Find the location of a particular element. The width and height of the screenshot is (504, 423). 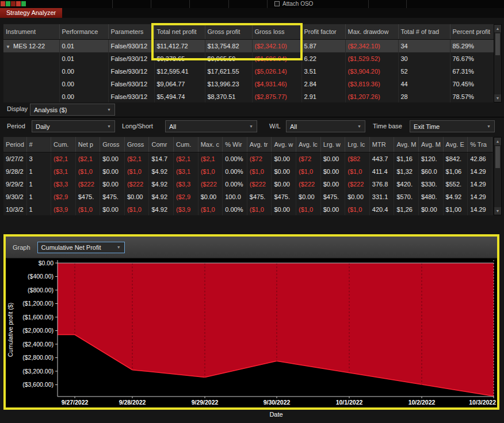

table-cell: $5,494.74 is located at coordinates (180, 97).